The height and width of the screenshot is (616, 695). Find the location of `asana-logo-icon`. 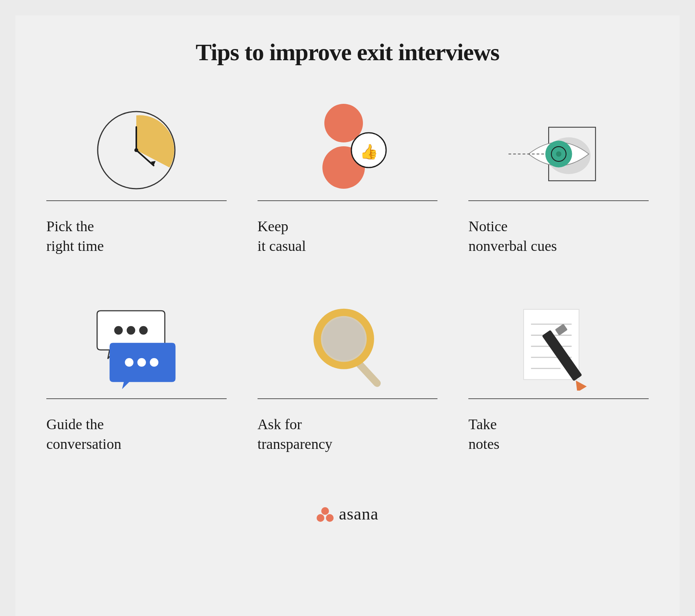

asana-logo-icon is located at coordinates (325, 514).